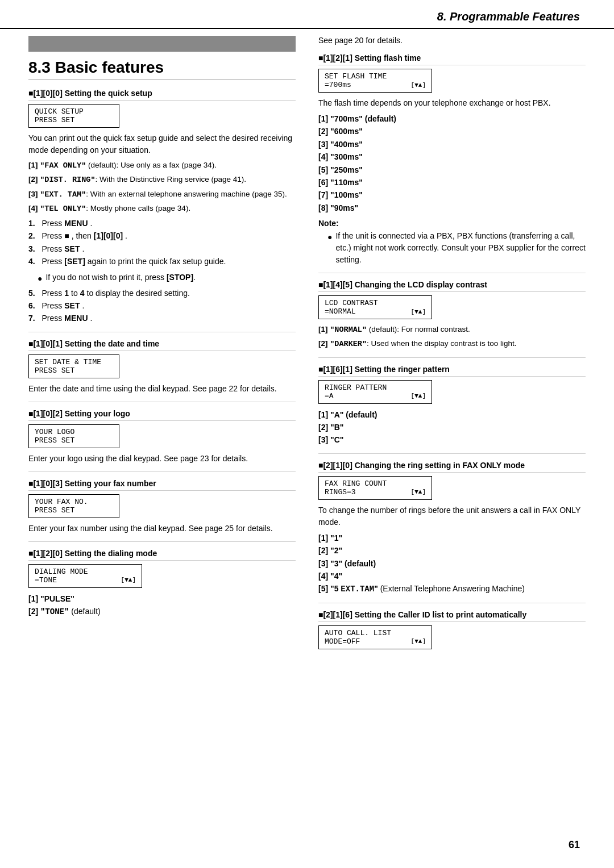 The width and height of the screenshot is (614, 868). I want to click on lcd-contrast-line1: LCD CONTRAST, so click(375, 303).